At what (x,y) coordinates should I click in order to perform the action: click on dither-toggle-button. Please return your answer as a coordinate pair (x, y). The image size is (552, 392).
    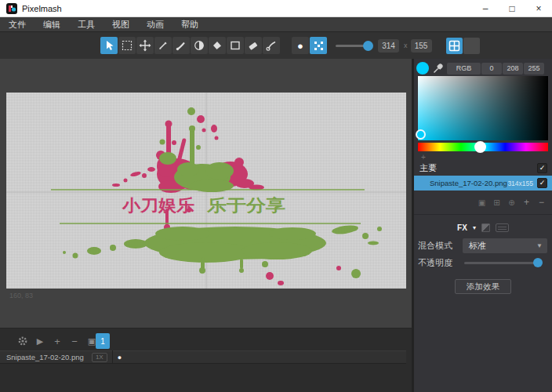
    Looking at the image, I should click on (318, 45).